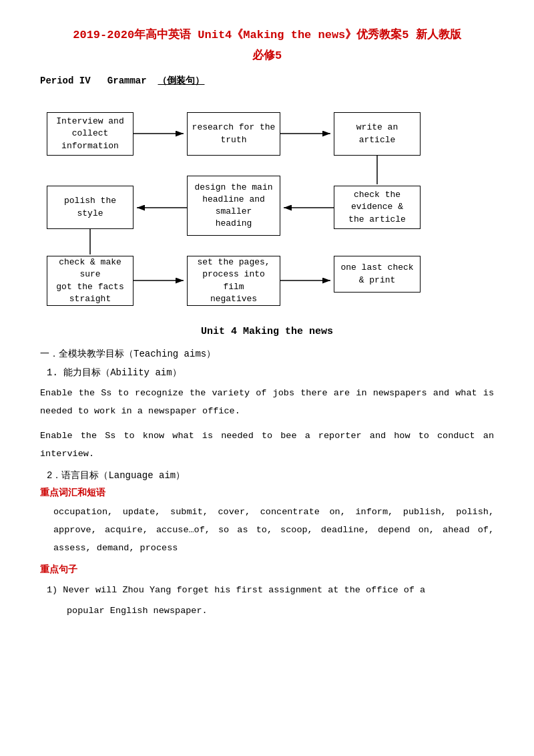 The height and width of the screenshot is (756, 534). I want to click on page-title: 2019-2020年高中英语 Unit4《Making the news》优秀教…, so click(267, 35).